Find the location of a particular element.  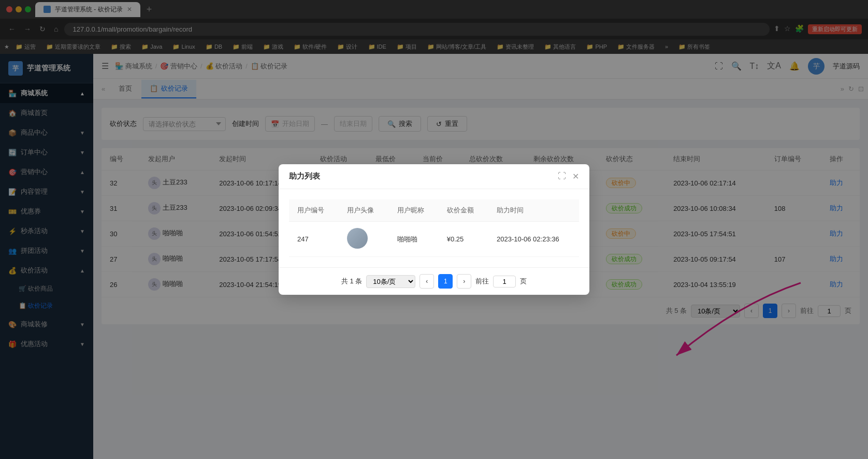

modal-cell-nickname: 啪啪啪 is located at coordinates (414, 239).